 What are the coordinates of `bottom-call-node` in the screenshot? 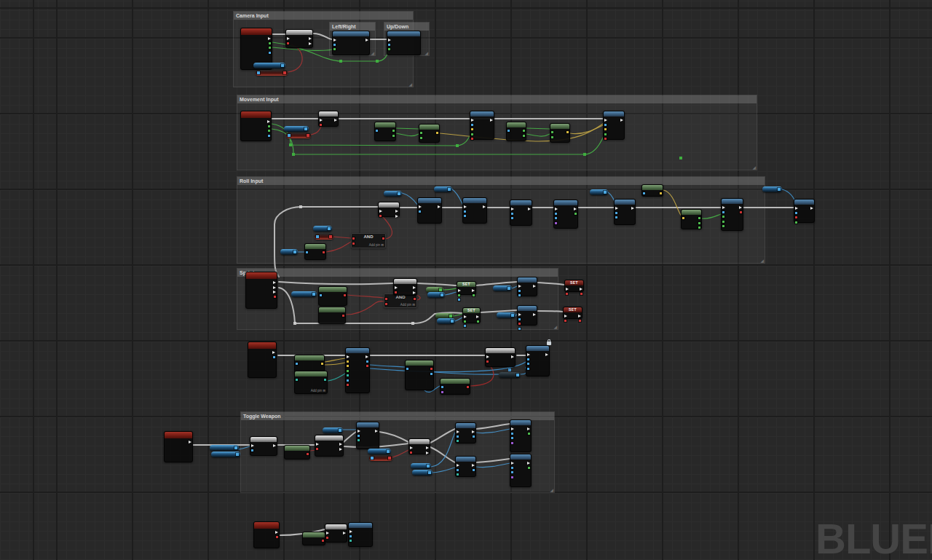 It's located at (360, 535).